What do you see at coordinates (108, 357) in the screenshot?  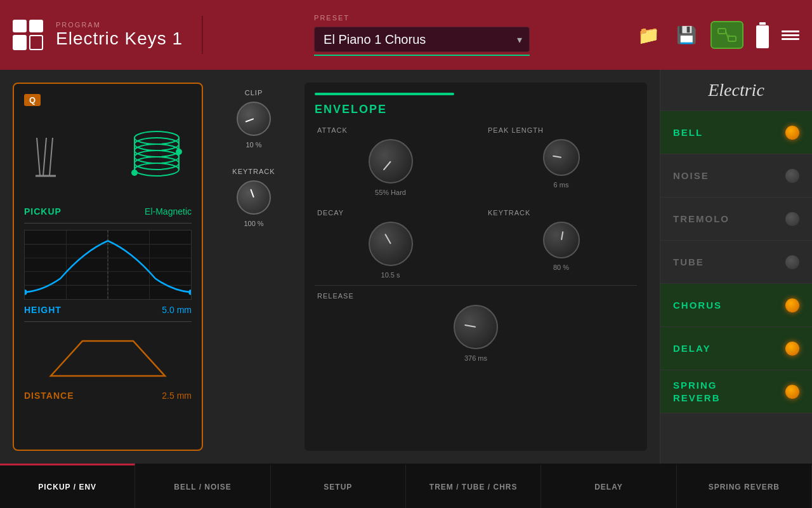 I see `trapezoid-svg` at bounding box center [108, 357].